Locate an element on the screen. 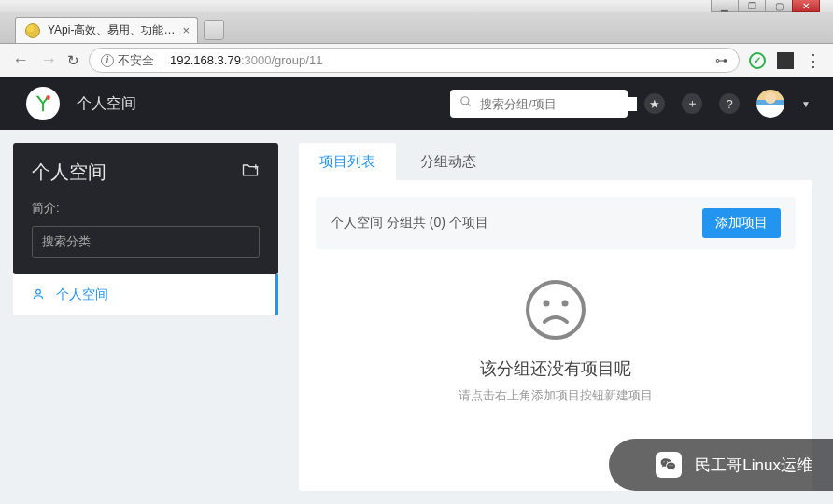 The width and height of the screenshot is (833, 504). tab-title: YApi-高效、易用、功能… is located at coordinates (111, 30).